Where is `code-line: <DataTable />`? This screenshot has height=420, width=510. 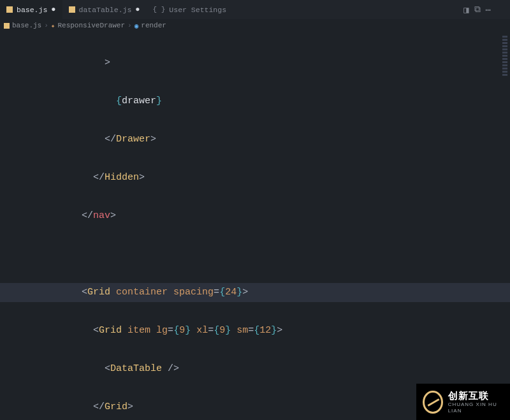
code-line: <DataTable /> is located at coordinates (268, 369).